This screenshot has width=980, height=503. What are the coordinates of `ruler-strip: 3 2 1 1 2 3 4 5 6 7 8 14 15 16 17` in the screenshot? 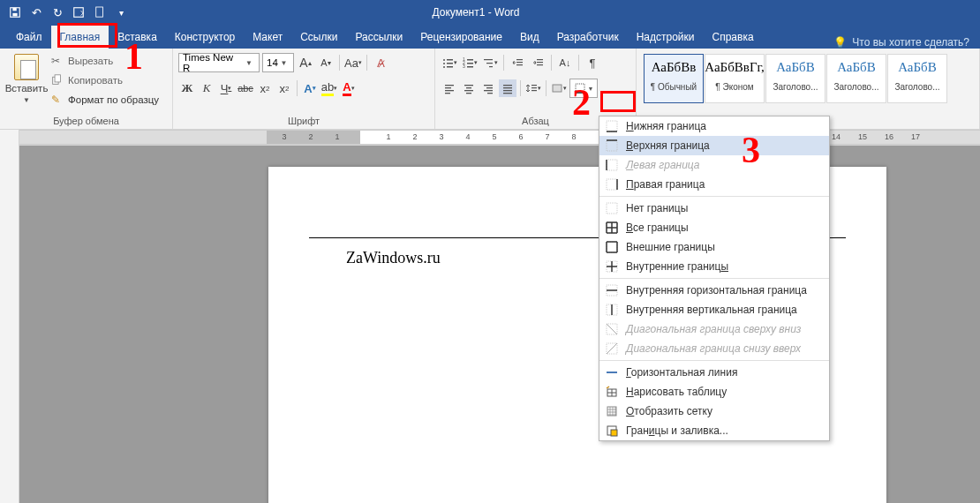 It's located at (500, 138).